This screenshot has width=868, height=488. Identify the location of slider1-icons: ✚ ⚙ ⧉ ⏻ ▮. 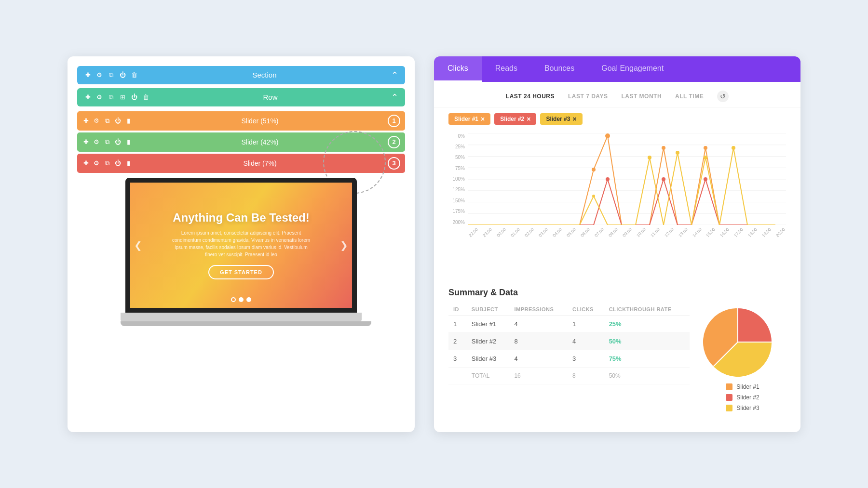
(107, 121).